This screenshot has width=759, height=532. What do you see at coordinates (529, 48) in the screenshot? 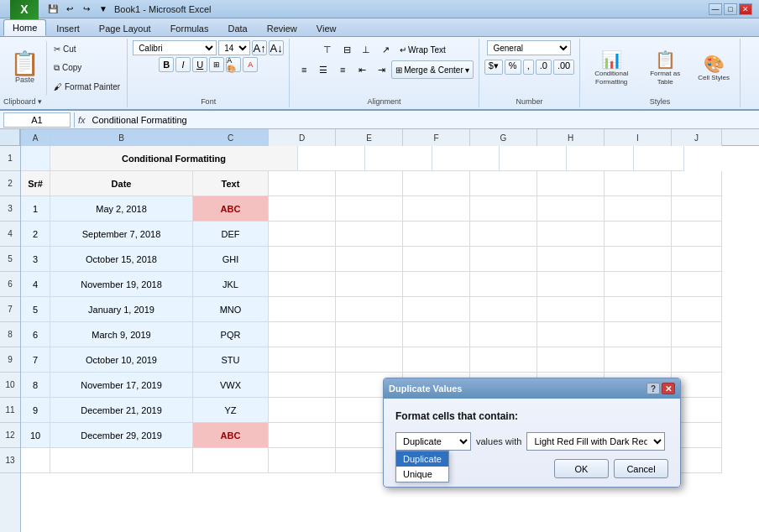
I see `number-format-select: General` at bounding box center [529, 48].